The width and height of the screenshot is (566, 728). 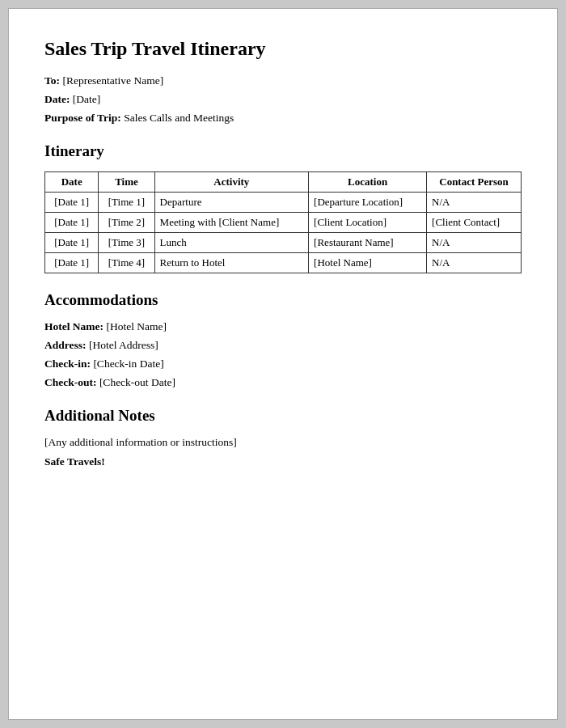 What do you see at coordinates (368, 243) in the screenshot?
I see `table-cell: [Restaurant Name]` at bounding box center [368, 243].